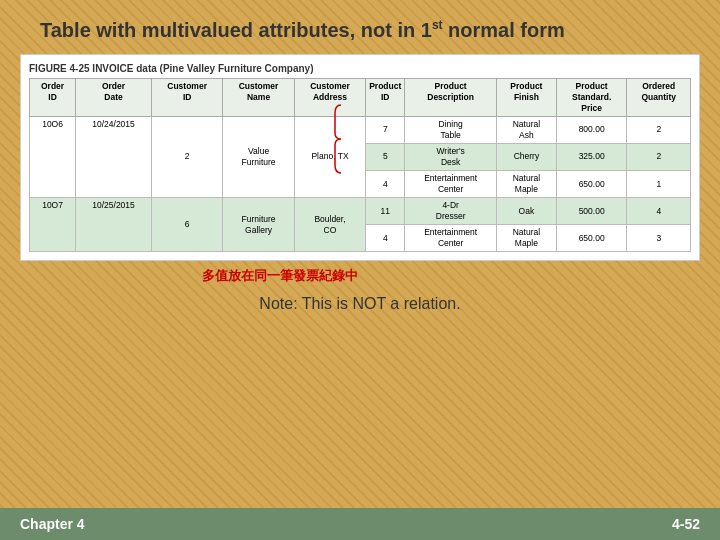 Image resolution: width=720 pixels, height=540 pixels. I want to click on cell-product-desc: Writer'sDesk, so click(451, 156).